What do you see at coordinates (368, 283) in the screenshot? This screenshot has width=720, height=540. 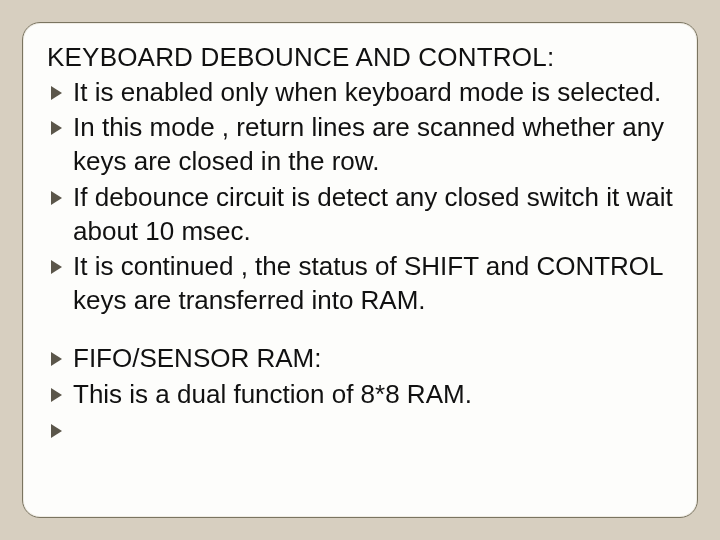 I see `bullet-text: It is continued , the status of SHIFT an…` at bounding box center [368, 283].